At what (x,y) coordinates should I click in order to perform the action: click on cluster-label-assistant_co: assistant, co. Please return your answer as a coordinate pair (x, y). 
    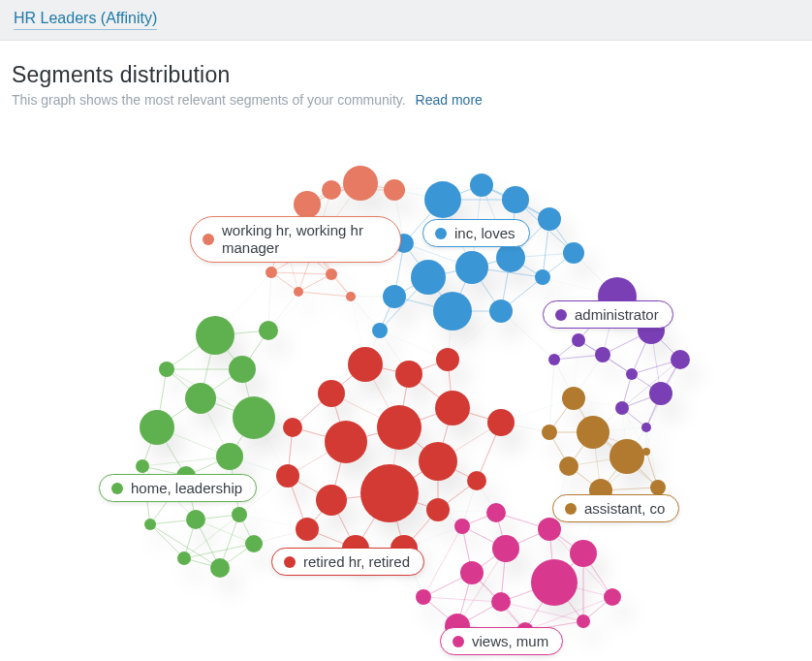
    Looking at the image, I should click on (616, 508).